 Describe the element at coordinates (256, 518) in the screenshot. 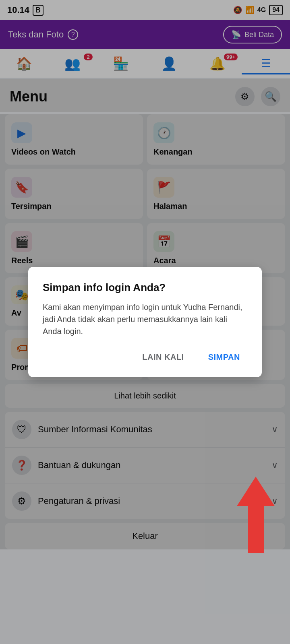

I see `arrow-annotation` at that location.